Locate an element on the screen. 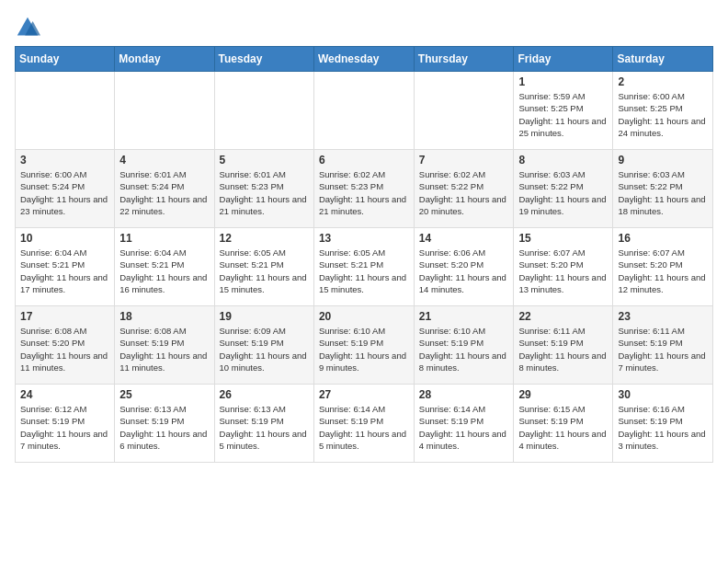 Image resolution: width=728 pixels, height=563 pixels. day-number: 17 is located at coordinates (64, 316).